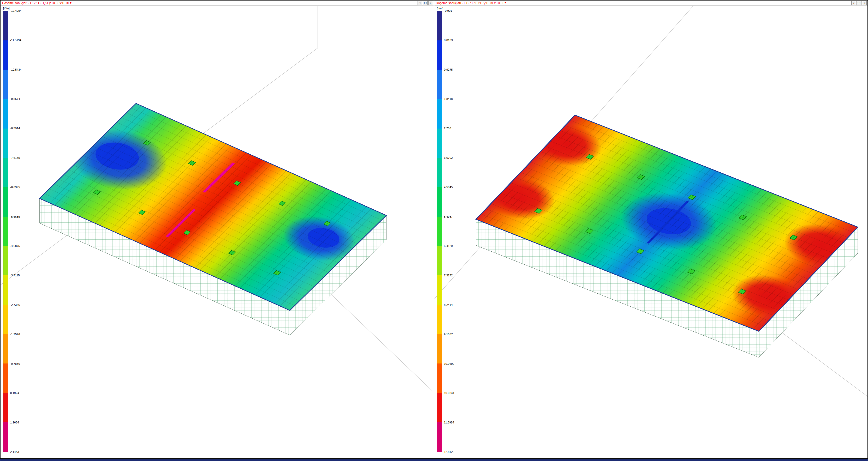 This screenshot has width=868, height=461. I want to click on legend-labels: -0.9010.01330.92751.84182.7563.67024.584…, so click(454, 231).